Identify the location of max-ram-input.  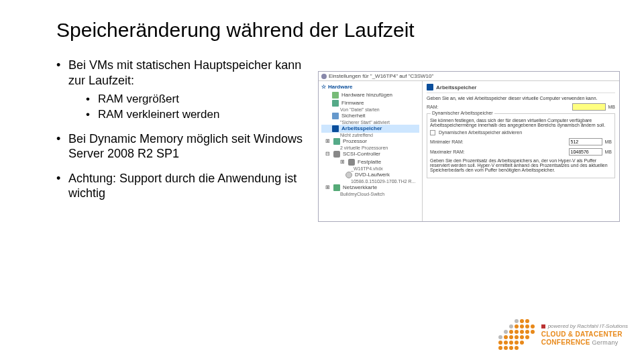
(586, 152).